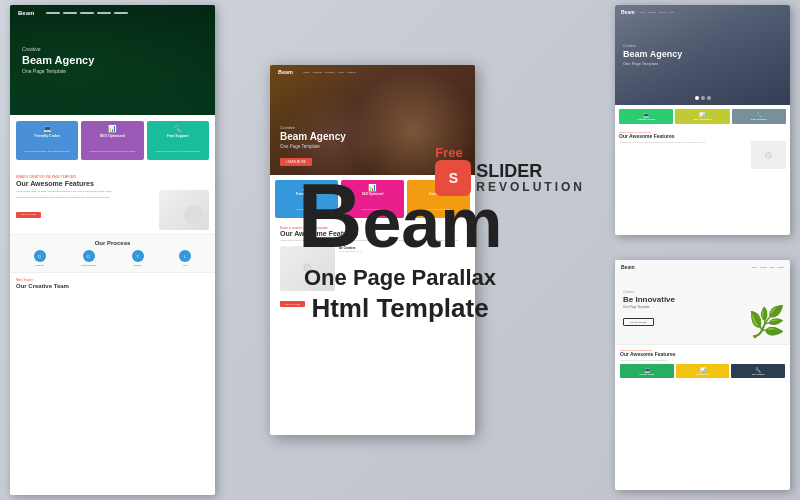  I want to click on rt-nav: Beam Home Portfolio Services About, so click(702, 12).